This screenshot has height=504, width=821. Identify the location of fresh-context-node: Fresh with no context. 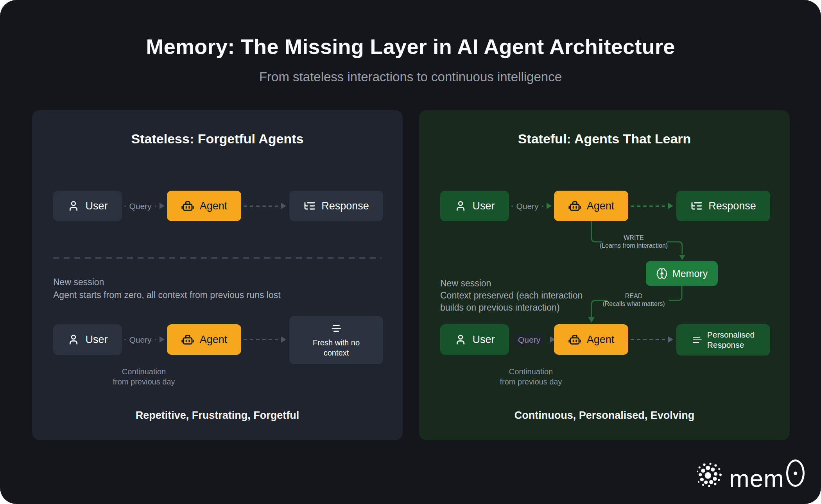
(336, 340).